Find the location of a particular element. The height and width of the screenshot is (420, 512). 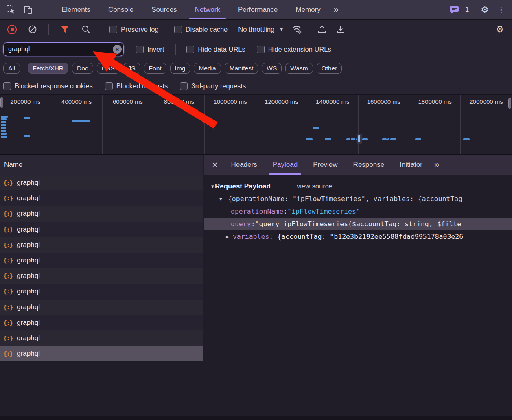

network-filter-row: × Invert Hide data URLs Hide extension U… is located at coordinates (256, 49).